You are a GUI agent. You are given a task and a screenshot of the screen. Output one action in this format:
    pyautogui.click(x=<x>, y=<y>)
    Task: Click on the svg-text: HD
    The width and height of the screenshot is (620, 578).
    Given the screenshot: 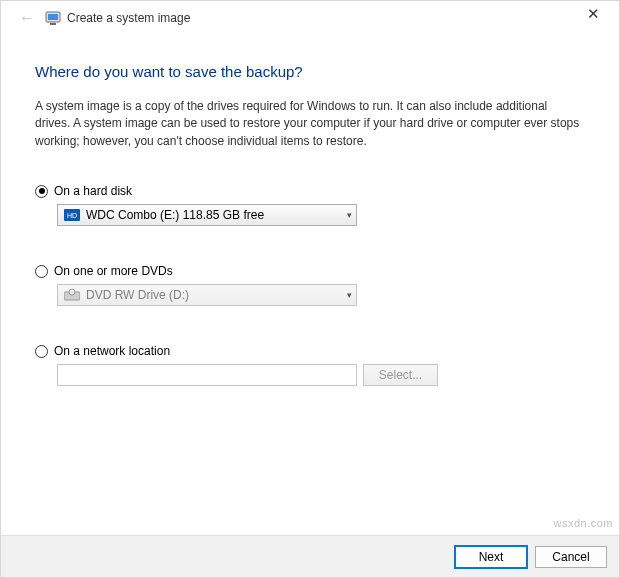 What is the action you would take?
    pyautogui.click(x=72, y=216)
    